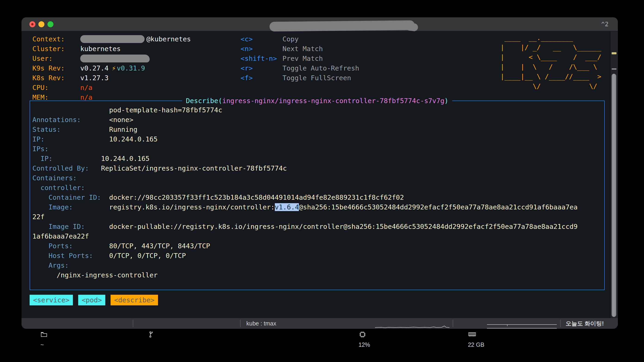  I want to click on info-row: User:, so click(112, 58).